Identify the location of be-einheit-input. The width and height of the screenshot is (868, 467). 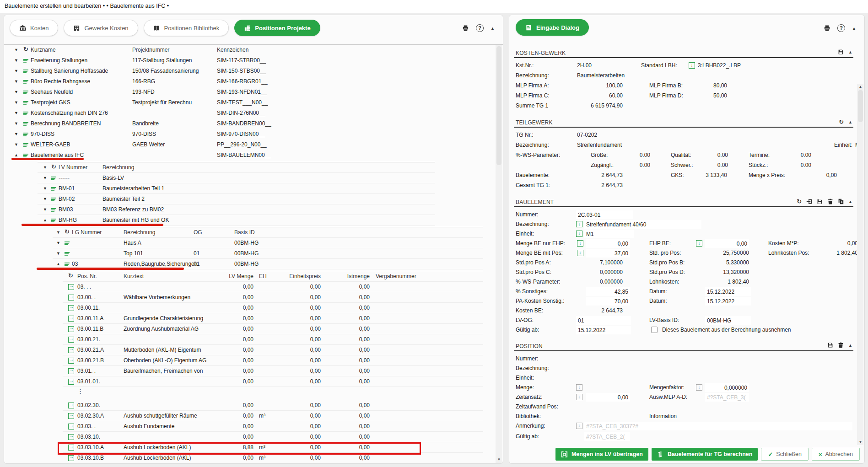
(609, 234).